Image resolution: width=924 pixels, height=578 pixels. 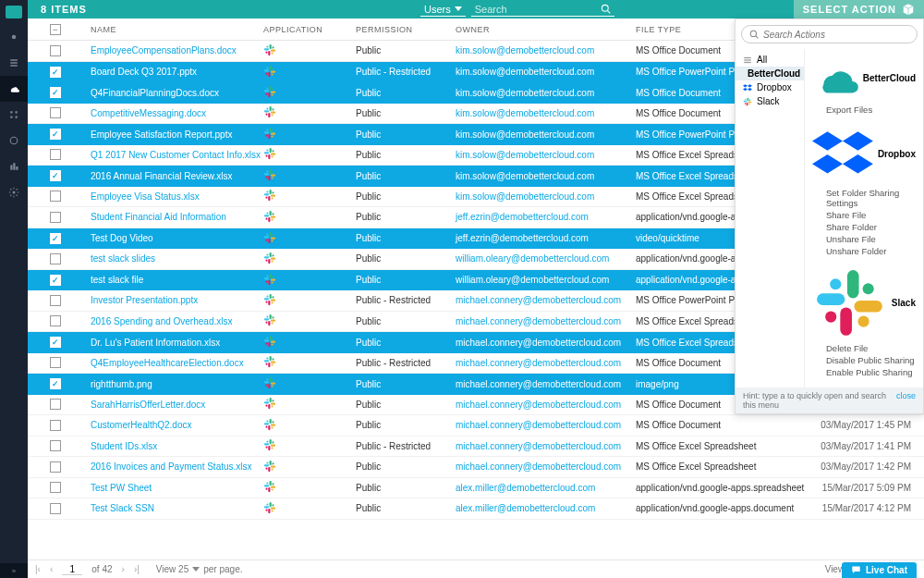 I want to click on cell-name: Board Deck Q3 2017.pptx, so click(x=174, y=72).